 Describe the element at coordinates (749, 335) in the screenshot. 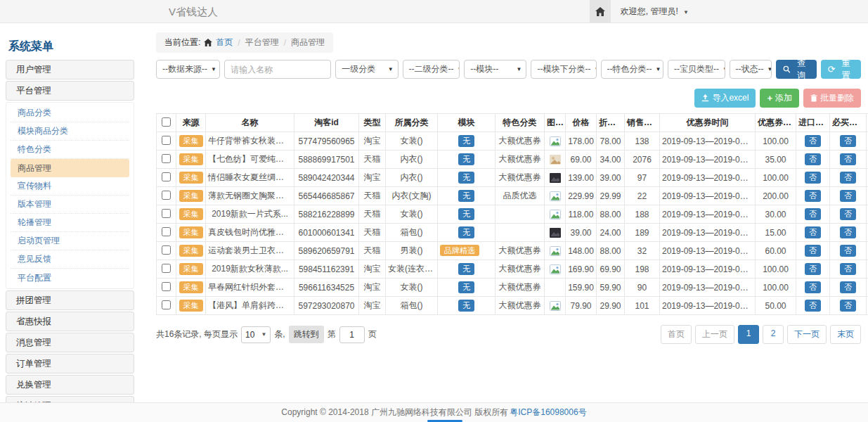

I see `page-button-1: 1` at that location.